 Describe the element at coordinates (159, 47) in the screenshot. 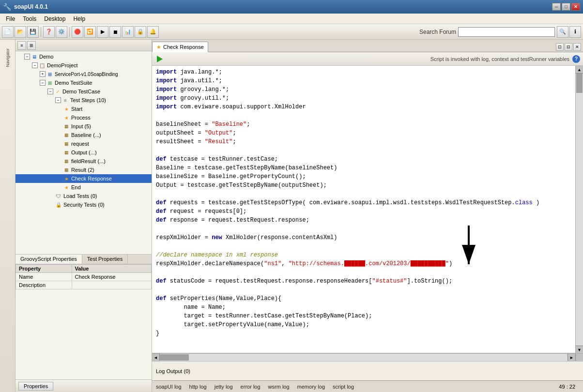

I see `tab-star-icon: ★` at that location.